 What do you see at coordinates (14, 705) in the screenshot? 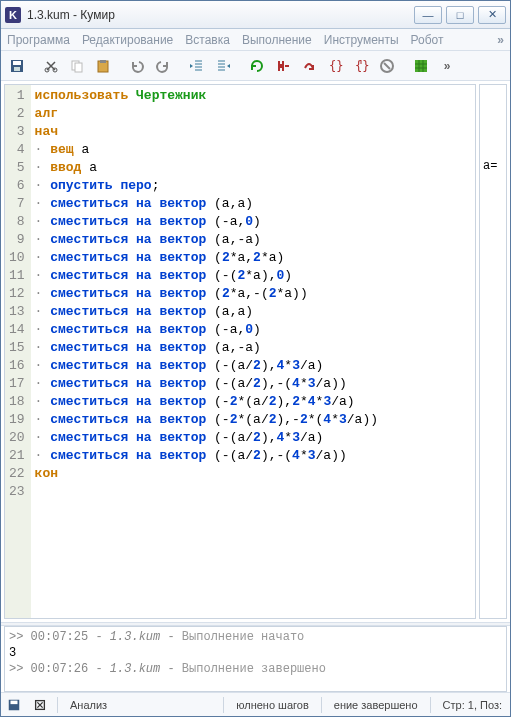
I see `save-status-icon` at bounding box center [14, 705].